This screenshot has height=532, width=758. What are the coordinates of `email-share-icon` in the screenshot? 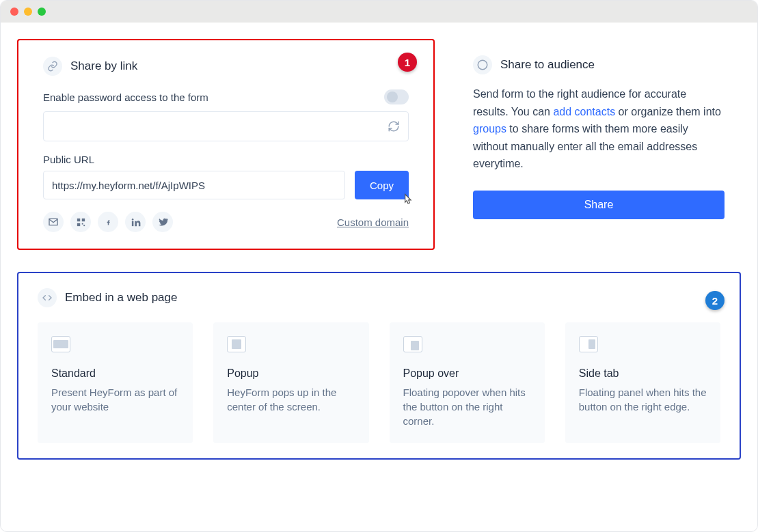 It's located at (53, 222).